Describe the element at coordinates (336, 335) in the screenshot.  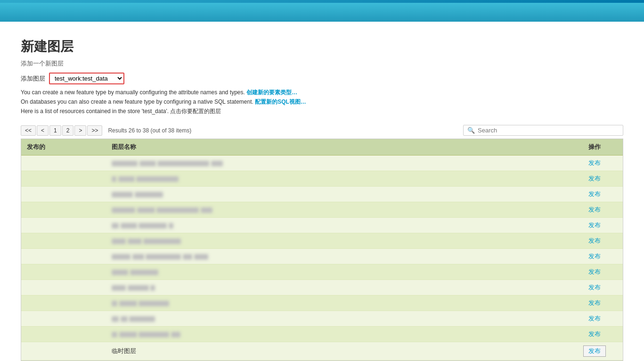
I see `cell-name: ██ █████ █████████ ███` at that location.